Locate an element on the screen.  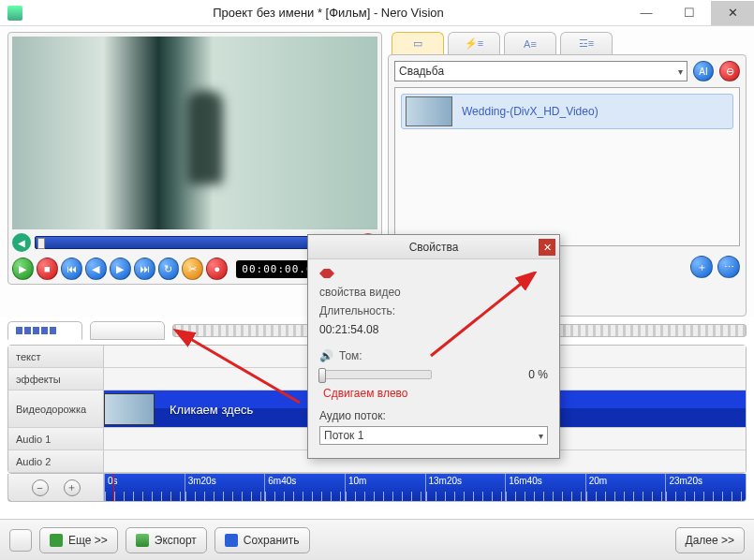
duration-value: 00:21:54.08 is located at coordinates (348, 330).